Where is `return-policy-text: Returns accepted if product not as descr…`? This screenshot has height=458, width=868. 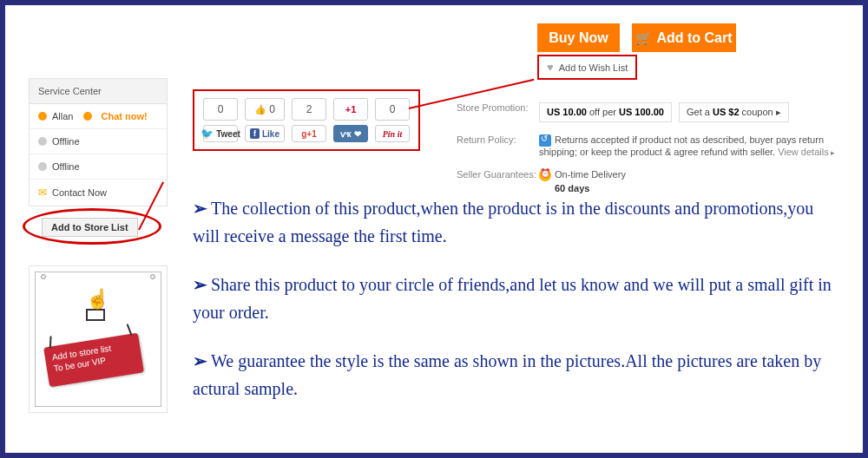 return-policy-text: Returns accepted if product not as descr… is located at coordinates (693, 146).